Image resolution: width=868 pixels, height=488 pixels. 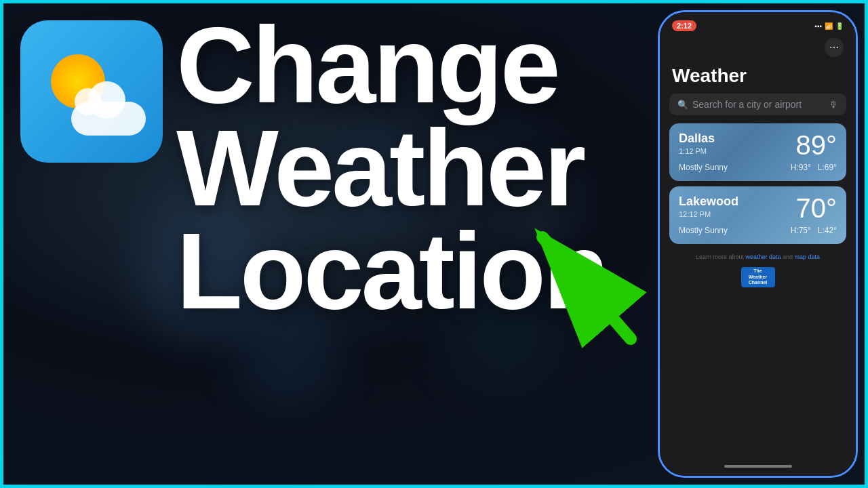 I want to click on status-icons: ▪▪▪ 📶 🔋, so click(x=829, y=26).